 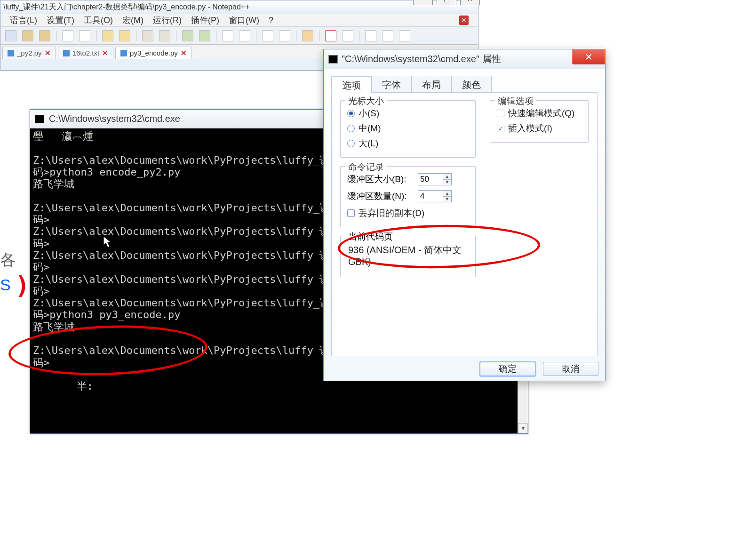 What do you see at coordinates (331, 36) in the screenshot?
I see `toolbar-record-icon` at bounding box center [331, 36].